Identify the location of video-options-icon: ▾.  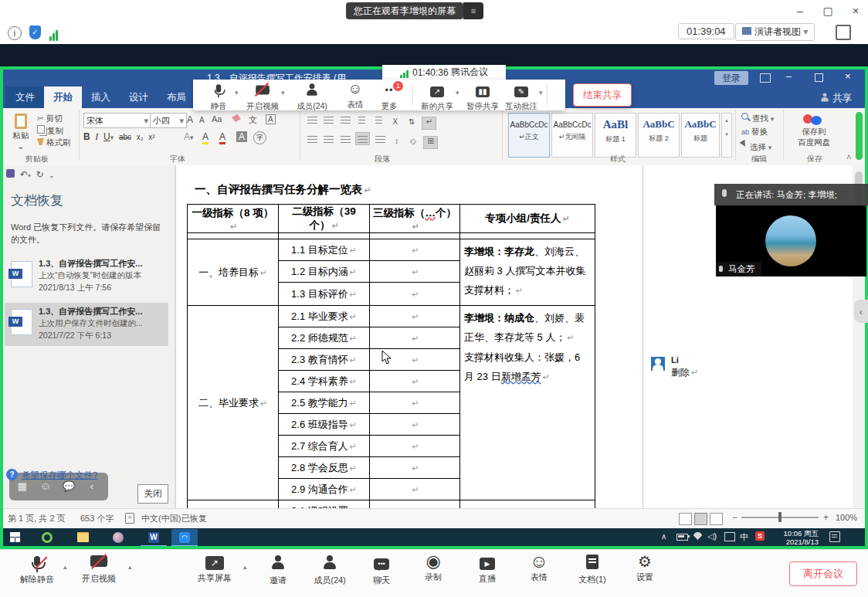
(283, 93).